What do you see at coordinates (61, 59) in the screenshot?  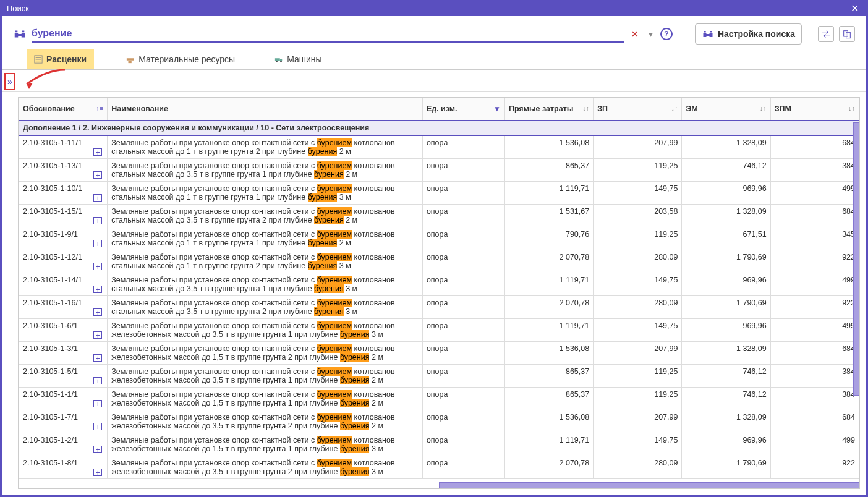 I see `tab-rates: Расценки` at bounding box center [61, 59].